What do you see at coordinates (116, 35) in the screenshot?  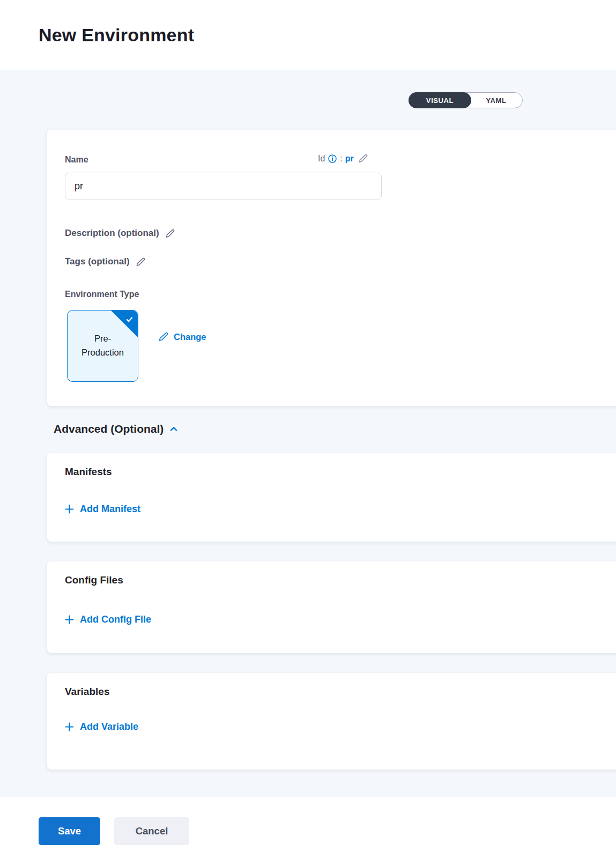 I see `page-title: New Environment` at bounding box center [116, 35].